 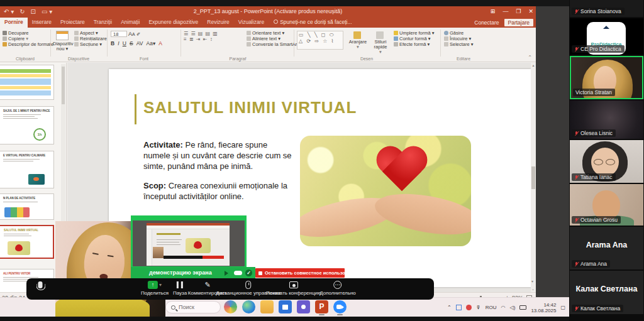 I want to click on teams-icon, so click(x=303, y=307).